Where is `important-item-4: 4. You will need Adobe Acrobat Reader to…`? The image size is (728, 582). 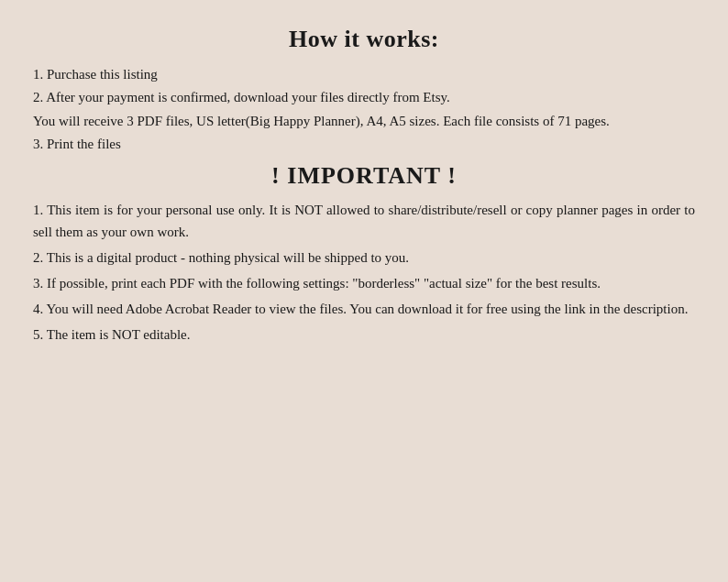 important-item-4: 4. You will need Adobe Acrobat Reader to… is located at coordinates (364, 309).